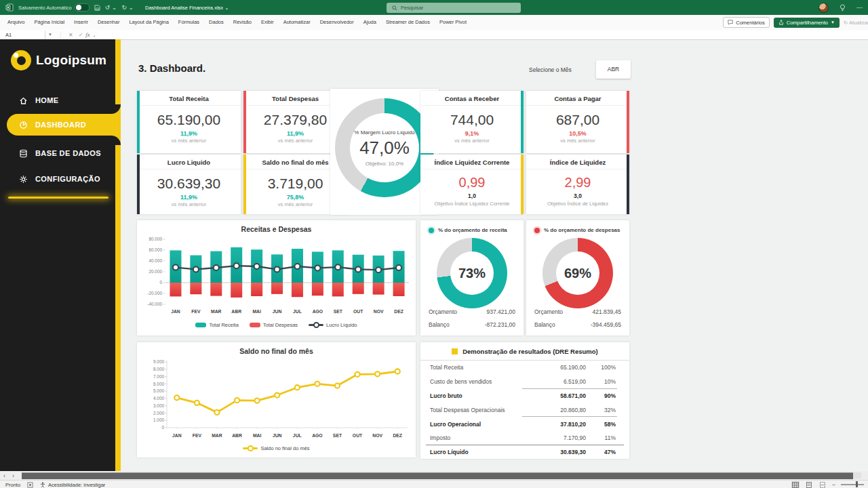 Image resolution: width=868 pixels, height=488 pixels. What do you see at coordinates (454, 8) in the screenshot?
I see `search-input: Pesquisar` at bounding box center [454, 8].